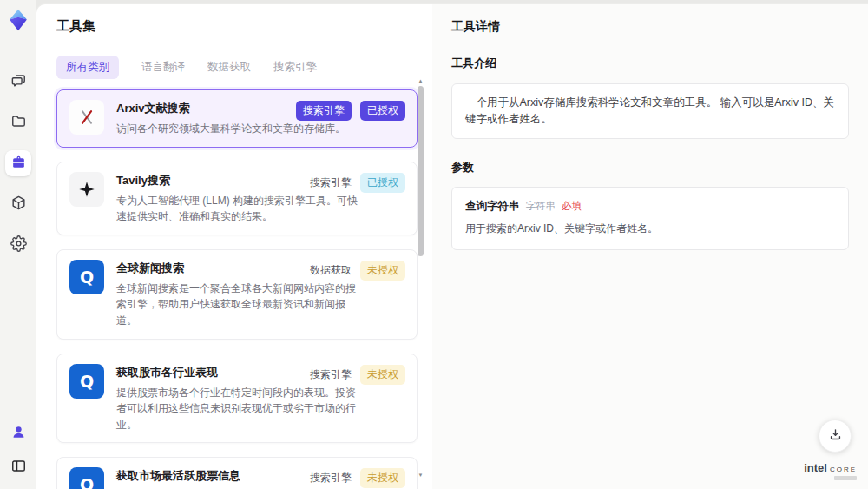 Image resolution: width=868 pixels, height=489 pixels. What do you see at coordinates (229, 68) in the screenshot?
I see `category-tab: 数据获取` at bounding box center [229, 68].